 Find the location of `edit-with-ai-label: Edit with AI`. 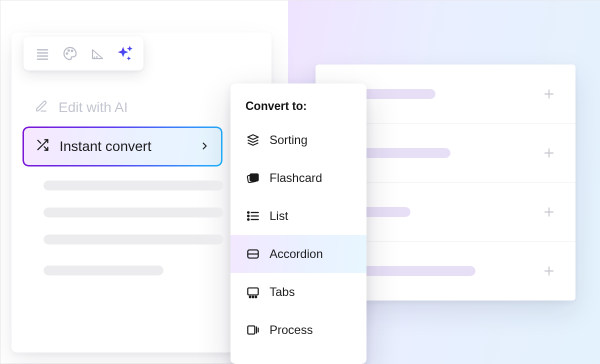

edit-with-ai-label: Edit with AI is located at coordinates (93, 108).